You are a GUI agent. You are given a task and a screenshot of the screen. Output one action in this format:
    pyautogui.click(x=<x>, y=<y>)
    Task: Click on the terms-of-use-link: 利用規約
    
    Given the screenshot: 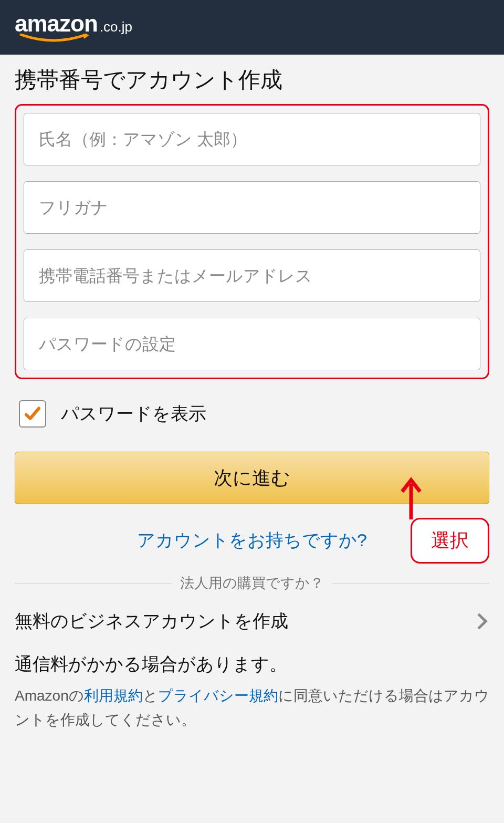 What is the action you would take?
    pyautogui.click(x=113, y=695)
    